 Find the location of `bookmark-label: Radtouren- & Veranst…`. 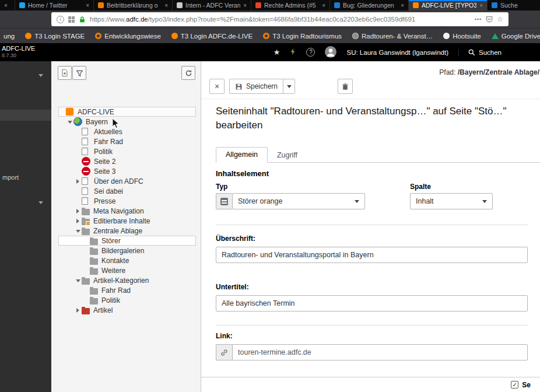

bookmark-label: Radtouren- & Veranst… is located at coordinates (397, 36).